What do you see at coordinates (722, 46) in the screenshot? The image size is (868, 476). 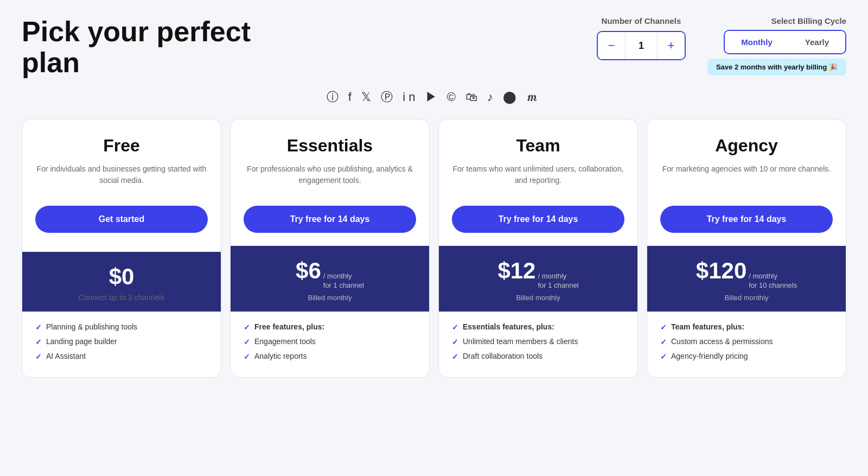 I see `header-controls: Number of Channels − 1 + Select Billing …` at bounding box center [722, 46].